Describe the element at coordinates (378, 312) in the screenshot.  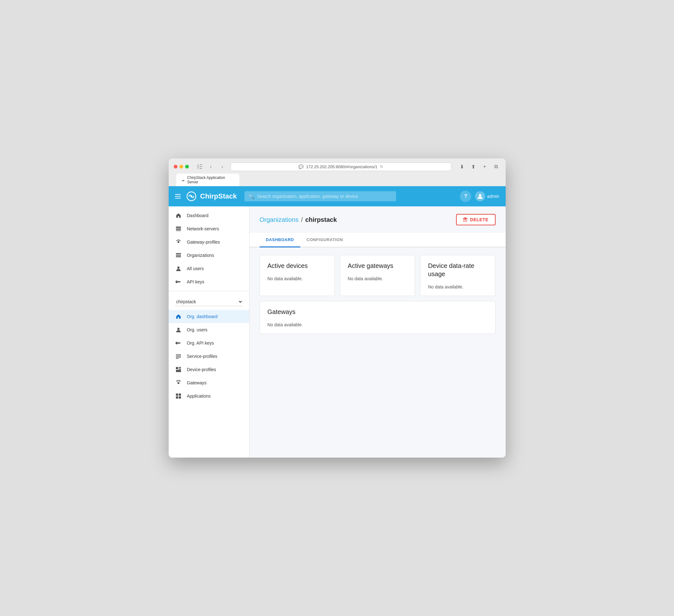
I see `gateways-card-title: Gateways` at that location.